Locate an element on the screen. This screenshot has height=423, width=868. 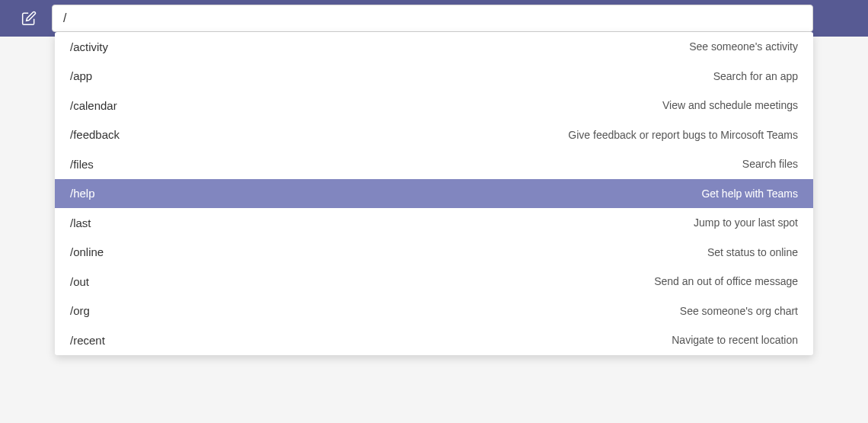
command-label: /app is located at coordinates (81, 76).